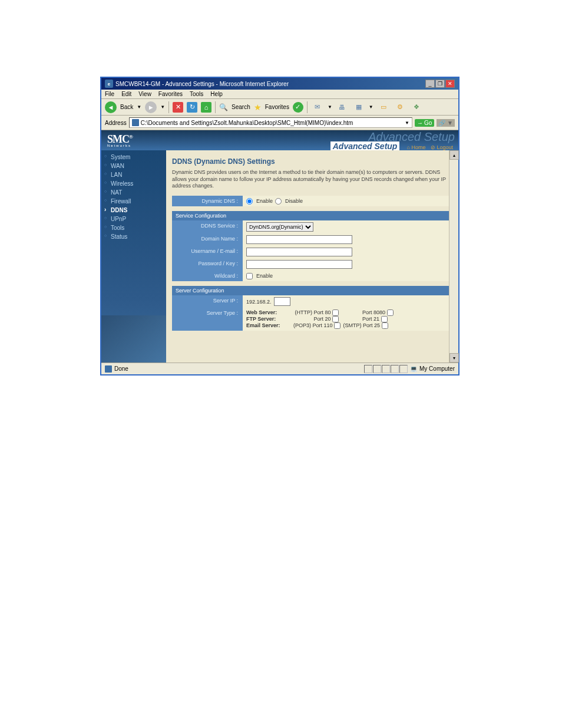  What do you see at coordinates (450, 84) in the screenshot?
I see `close-button: ✕` at bounding box center [450, 84].